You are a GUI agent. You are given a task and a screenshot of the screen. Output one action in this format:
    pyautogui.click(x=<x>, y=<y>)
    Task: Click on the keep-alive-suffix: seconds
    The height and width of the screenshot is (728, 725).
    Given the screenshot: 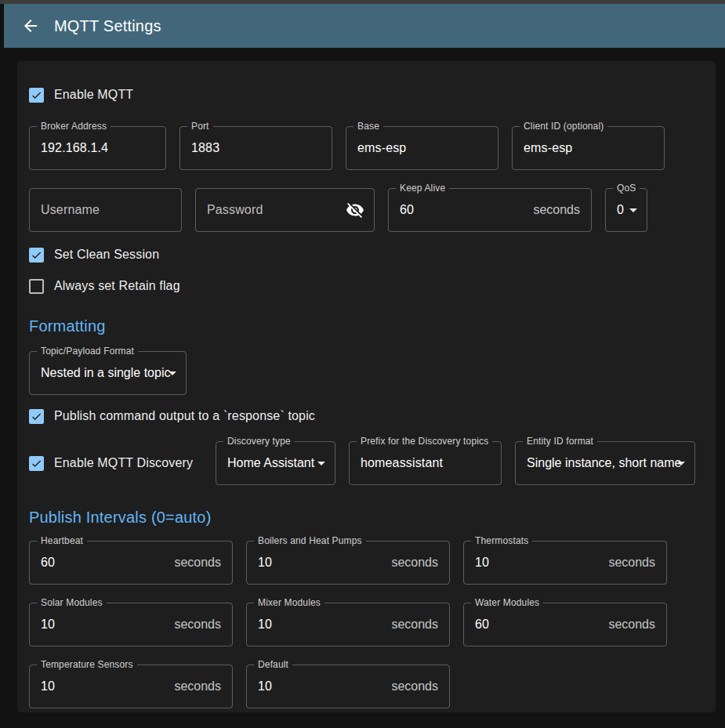 What is the action you would take?
    pyautogui.click(x=562, y=210)
    